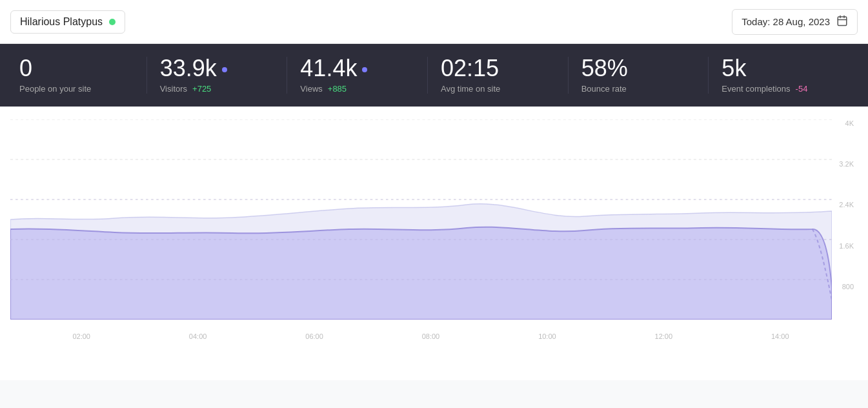  I want to click on stat-value-people: 0, so click(26, 68).